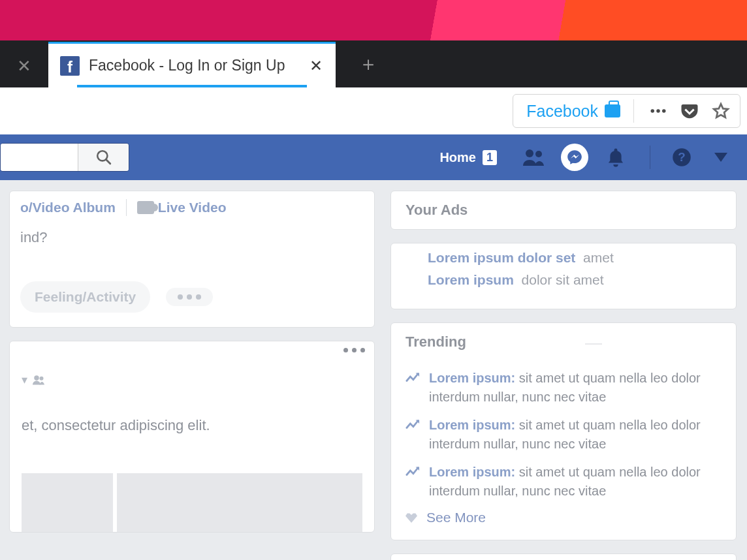 The image size is (747, 560). Describe the element at coordinates (627, 111) in the screenshot. I see `address-bar: Facebook` at that location.